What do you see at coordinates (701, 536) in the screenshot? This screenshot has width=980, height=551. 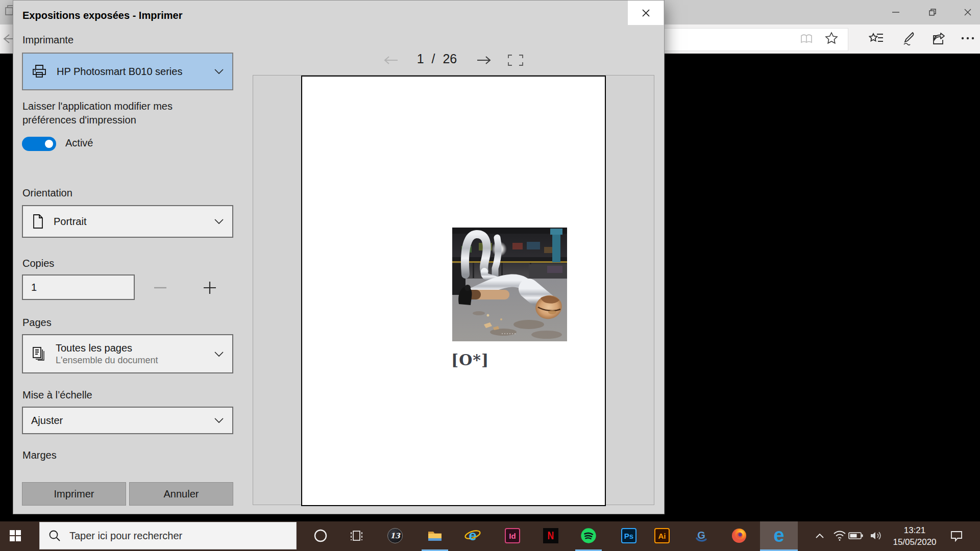 I see `taskbar-app-g: G` at bounding box center [701, 536].